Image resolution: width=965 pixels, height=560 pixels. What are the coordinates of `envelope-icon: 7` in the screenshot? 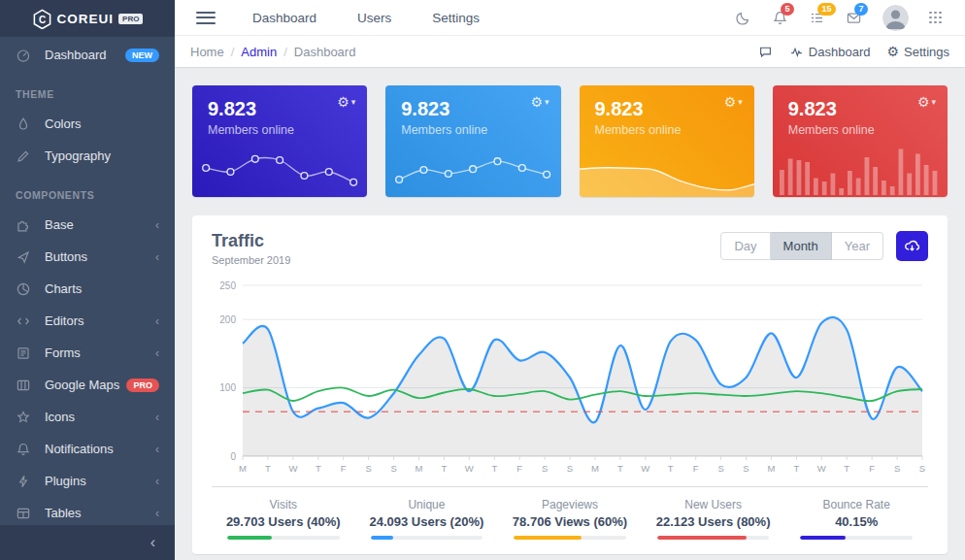 It's located at (854, 17).